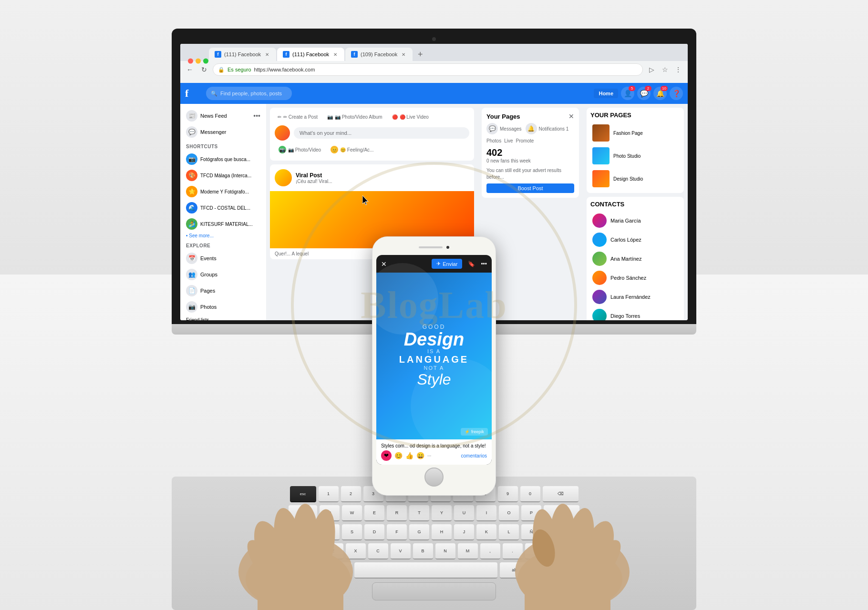 The image size is (868, 610). What do you see at coordinates (239, 70) in the screenshot?
I see `secure-text: Es seguro` at bounding box center [239, 70].